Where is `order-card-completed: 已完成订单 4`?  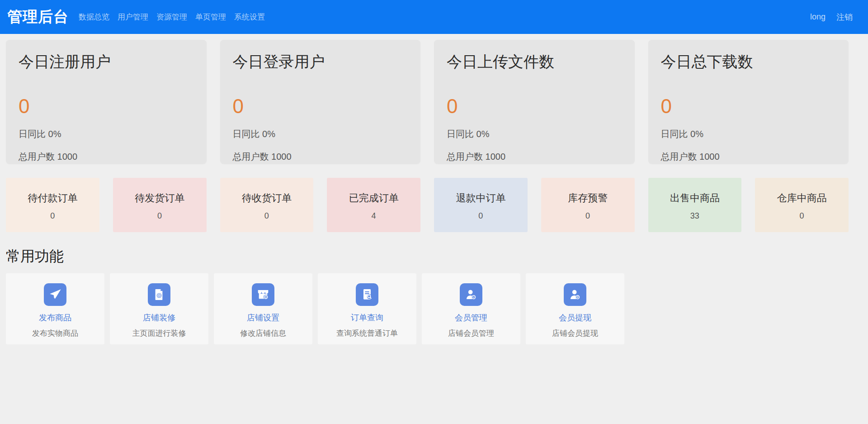 order-card-completed: 已完成订单 4 is located at coordinates (373, 205).